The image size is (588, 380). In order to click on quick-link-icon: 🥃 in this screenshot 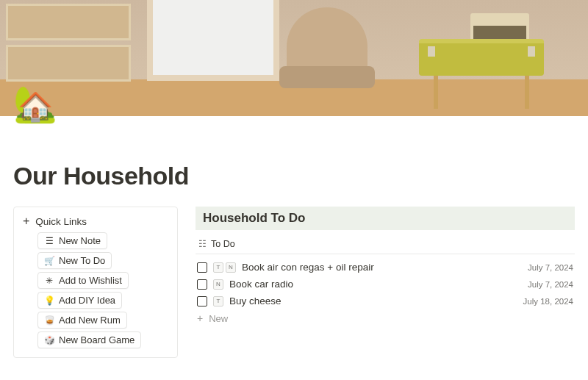, I will do `click(49, 320)`.